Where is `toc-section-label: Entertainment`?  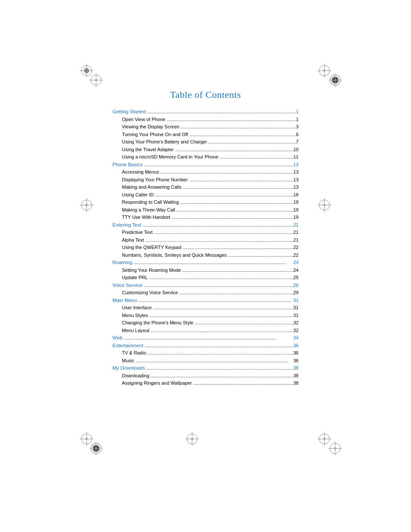
toc-section-label: Entertainment is located at coordinates (128, 345).